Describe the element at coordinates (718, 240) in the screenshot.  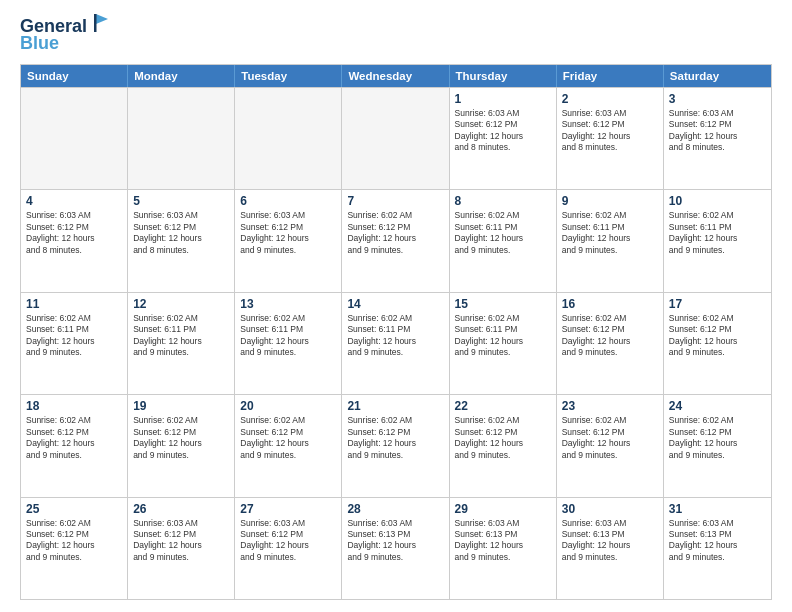
I see `day-cell-10: 10Sunrise: 6:02 AM Sunset: 6:11 PM Dayli…` at that location.